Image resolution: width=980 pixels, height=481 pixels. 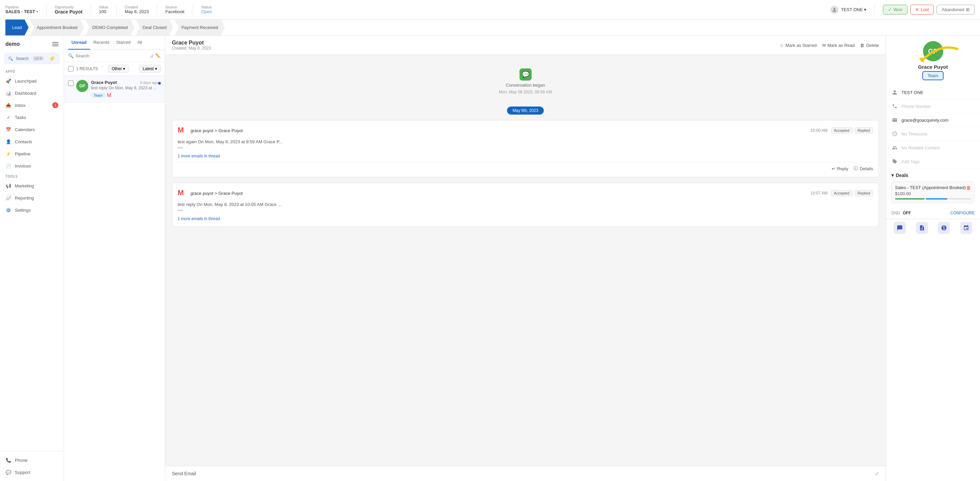 I want to click on conv-search-input, so click(x=111, y=56).